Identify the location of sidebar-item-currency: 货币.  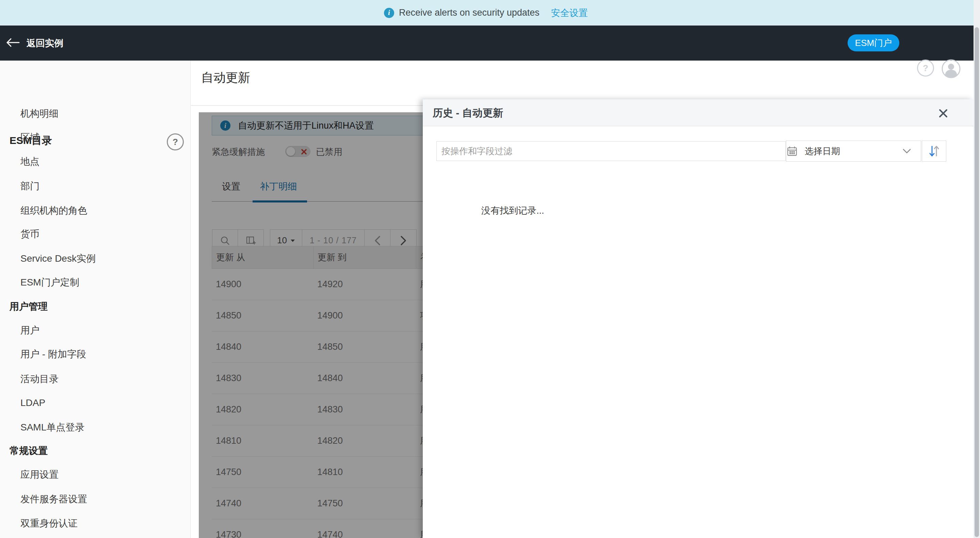
(30, 234).